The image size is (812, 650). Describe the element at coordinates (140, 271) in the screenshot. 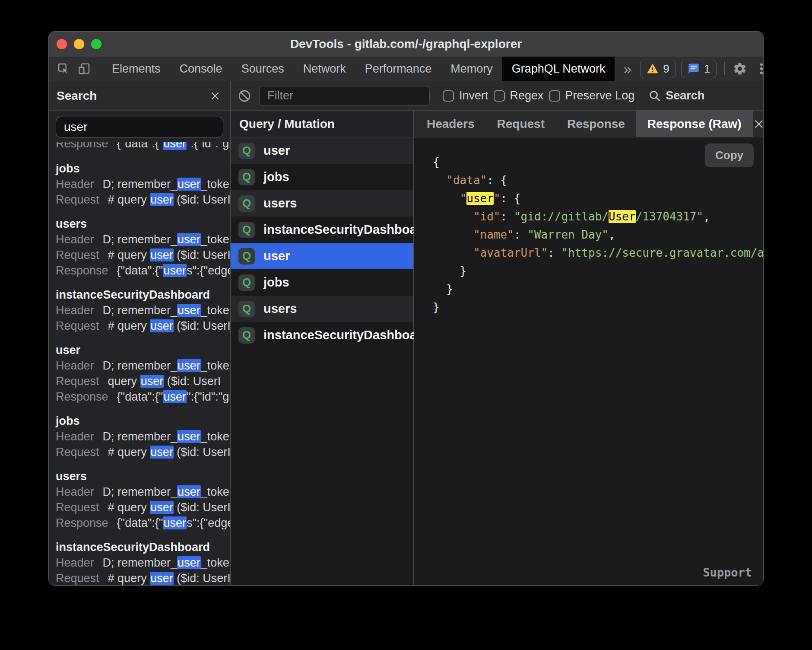

I see `result-text: {"data":{"` at that location.